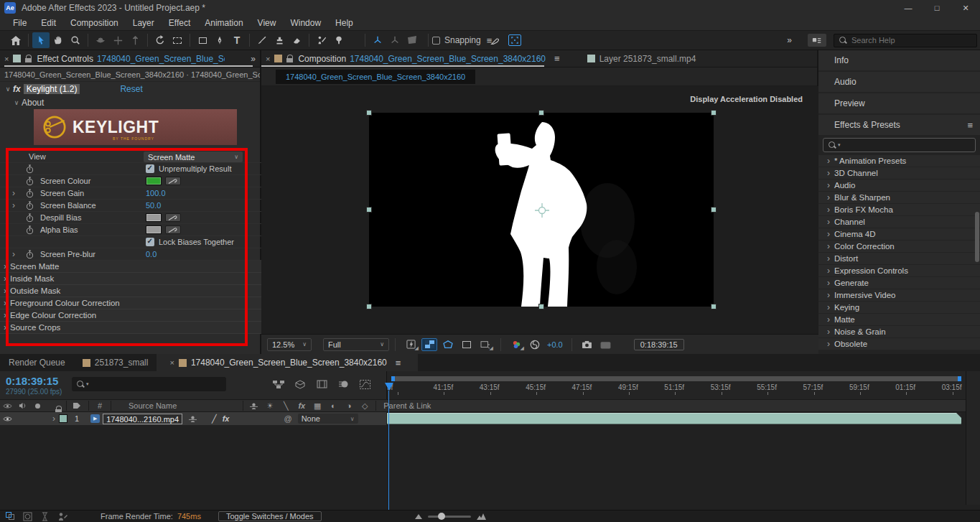 This screenshot has width=980, height=522. Describe the element at coordinates (29, 517) in the screenshot. I see `draft-mode-icon` at that location.